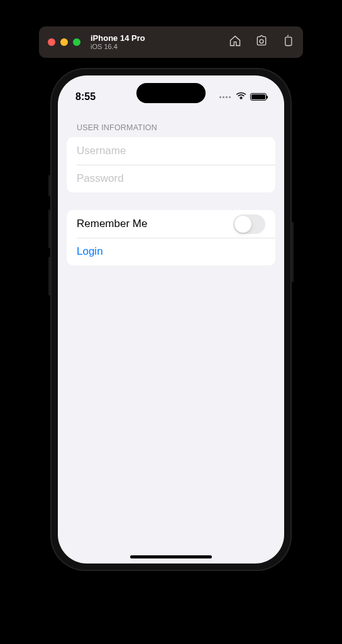 Image resolution: width=342 pixels, height=644 pixels. I want to click on wifi-icon, so click(241, 97).